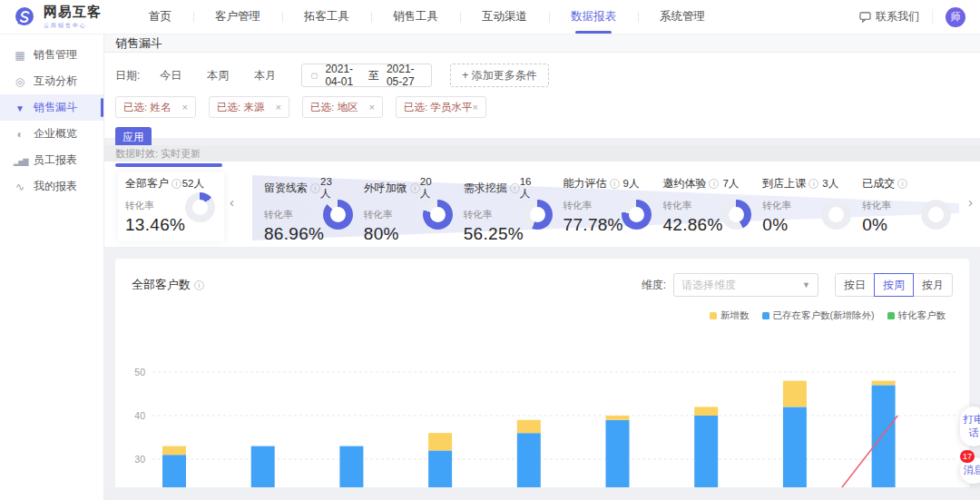  Describe the element at coordinates (232, 201) in the screenshot. I see `chevron-left-icon: ‹` at that location.